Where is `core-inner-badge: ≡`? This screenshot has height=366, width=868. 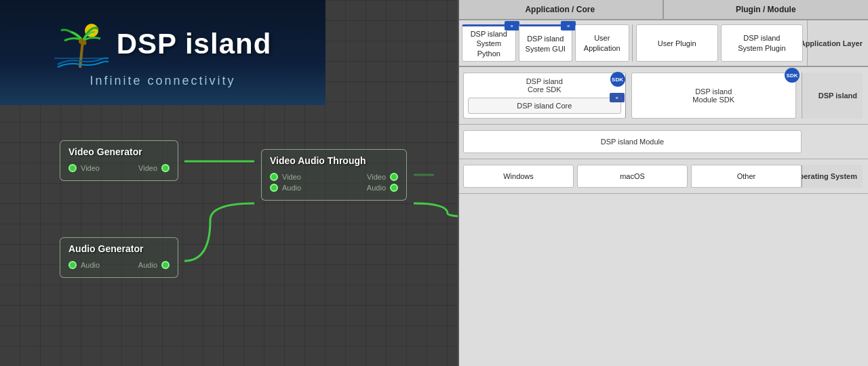
core-inner-badge: ≡ is located at coordinates (617, 98).